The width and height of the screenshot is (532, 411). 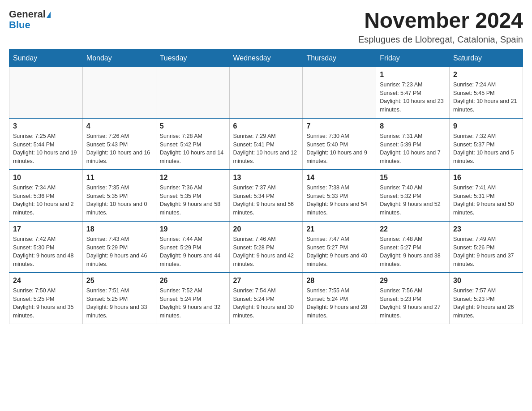 What do you see at coordinates (413, 247) in the screenshot?
I see `calendar-day: 22Sunrise: 7:48 AMSunset: 5:27 PMDayligh…` at bounding box center [413, 247].